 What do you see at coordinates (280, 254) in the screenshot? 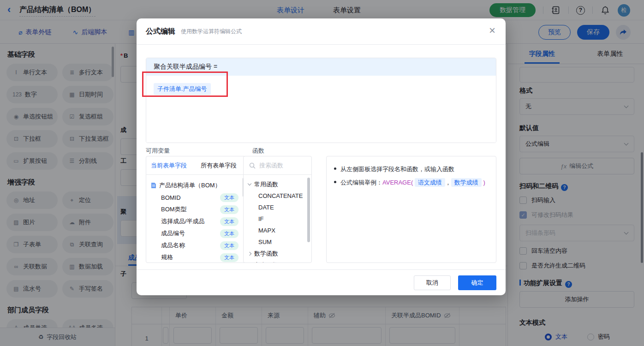
I see `function-group-math: 数学函数` at bounding box center [280, 254].